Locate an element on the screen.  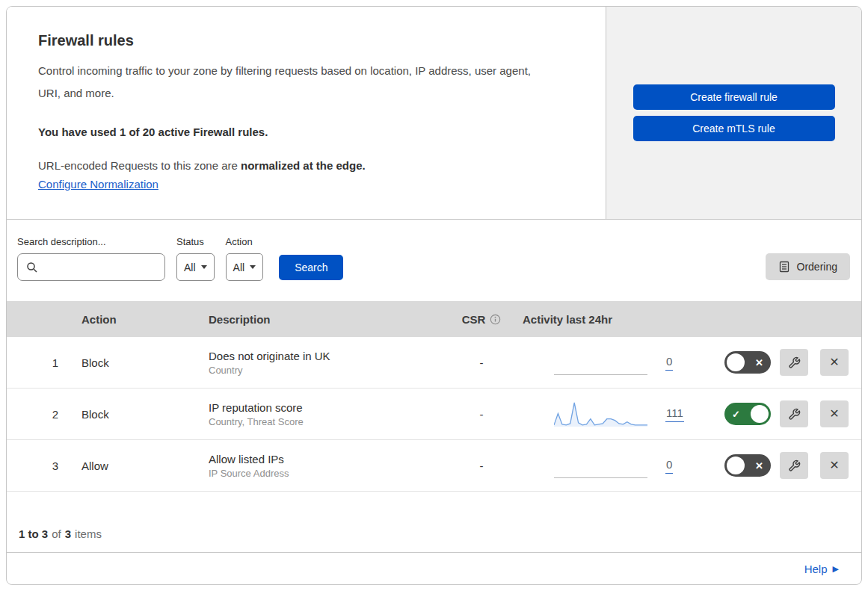
page-title: Firewall rules is located at coordinates (307, 40).